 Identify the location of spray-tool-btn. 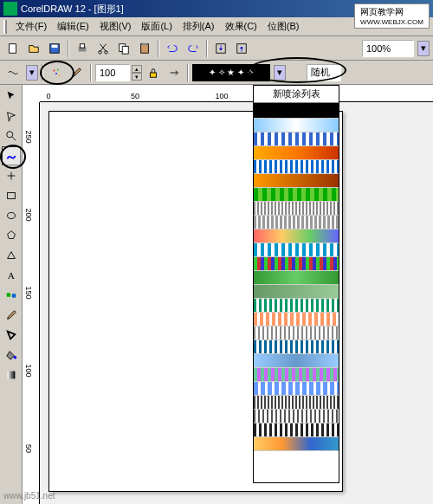
(56, 73).